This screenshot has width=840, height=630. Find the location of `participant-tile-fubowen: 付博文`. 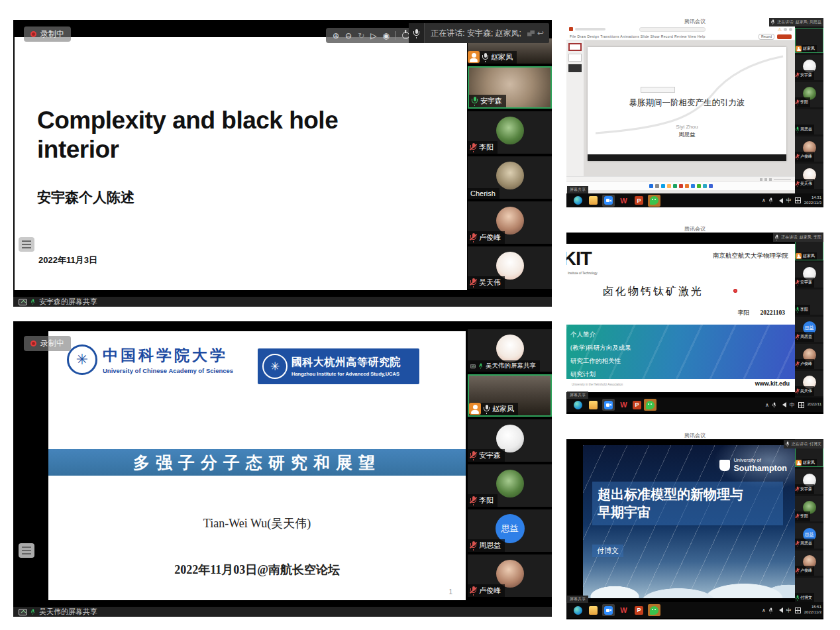

participant-tile-fubowen: 付博文 is located at coordinates (810, 590).